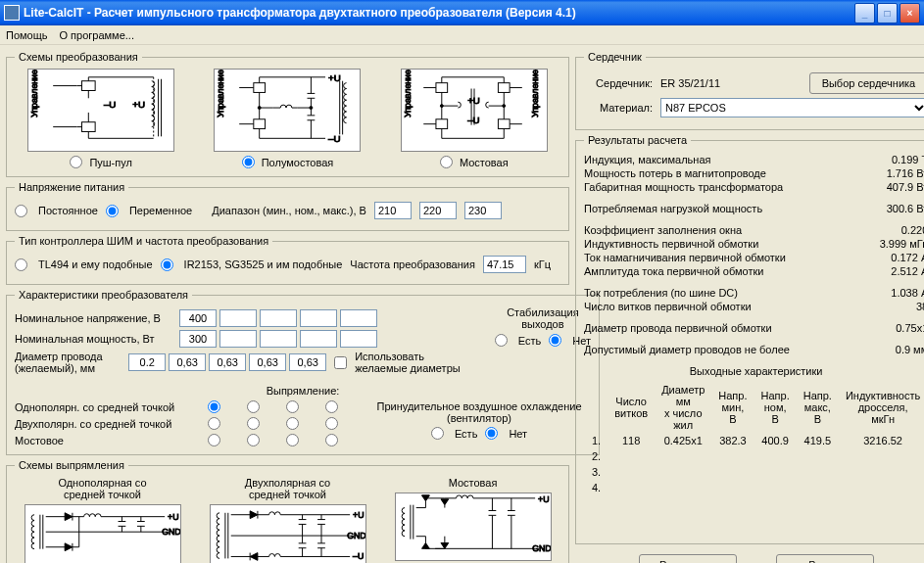 The width and height of the screenshot is (924, 563). What do you see at coordinates (359, 515) in the screenshot?
I see `svg-text: +U` at bounding box center [359, 515].